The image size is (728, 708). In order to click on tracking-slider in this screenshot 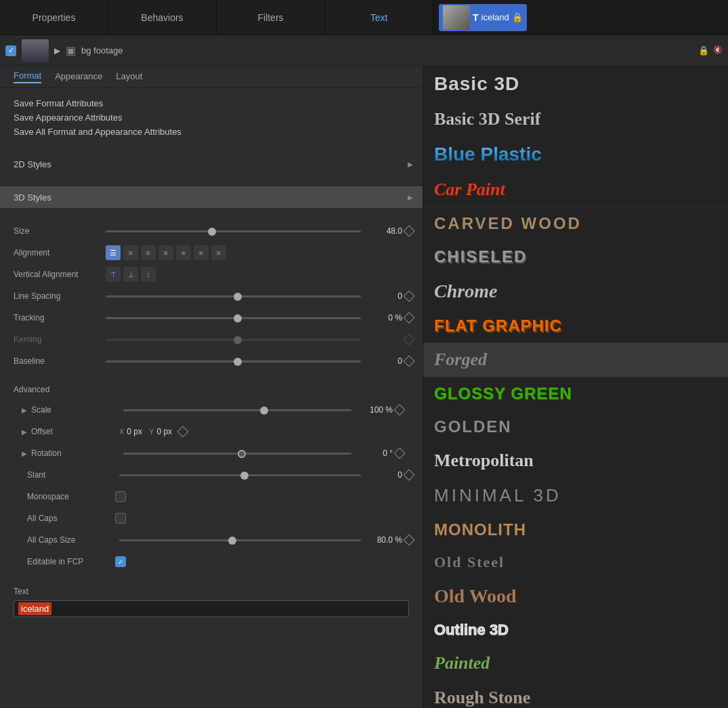, I will do `click(233, 318)`.